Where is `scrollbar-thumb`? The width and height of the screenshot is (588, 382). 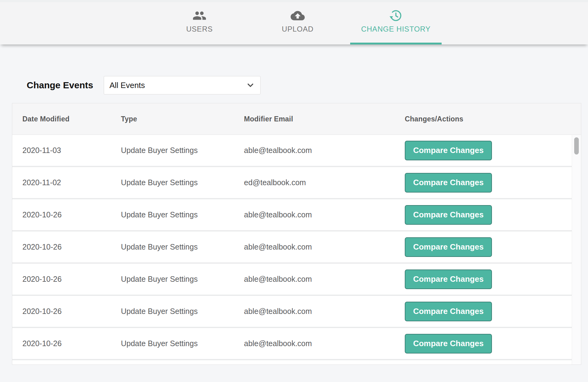
scrollbar-thumb is located at coordinates (576, 146).